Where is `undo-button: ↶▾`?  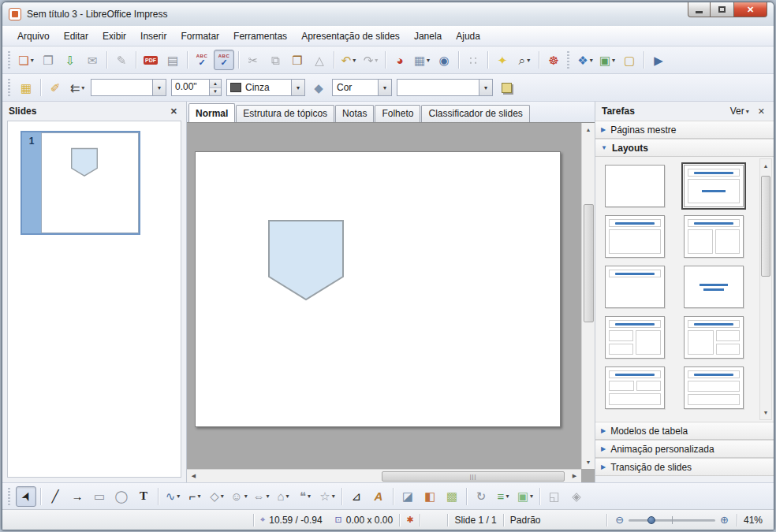 undo-button: ↶▾ is located at coordinates (349, 60).